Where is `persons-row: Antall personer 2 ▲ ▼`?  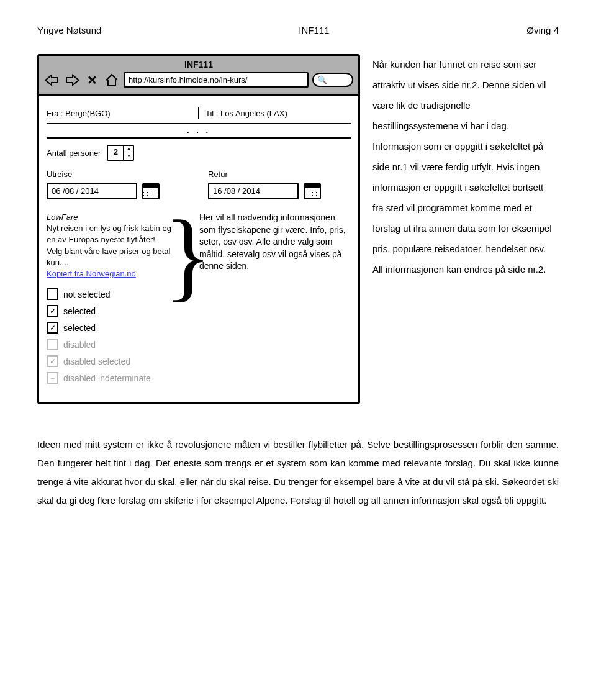
persons-row: Antall personer 2 ▲ ▼ is located at coordinates (199, 153).